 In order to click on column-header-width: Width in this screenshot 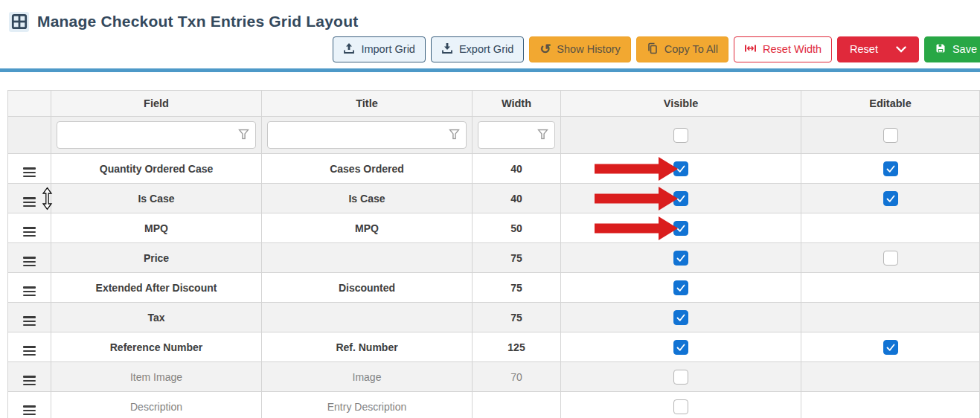, I will do `click(516, 104)`.